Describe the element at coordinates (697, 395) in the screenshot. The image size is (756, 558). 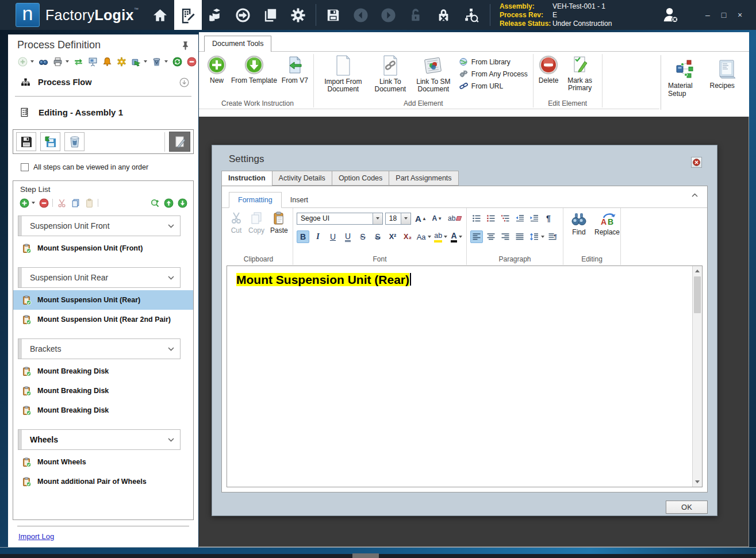
I see `scrollbar-track` at that location.